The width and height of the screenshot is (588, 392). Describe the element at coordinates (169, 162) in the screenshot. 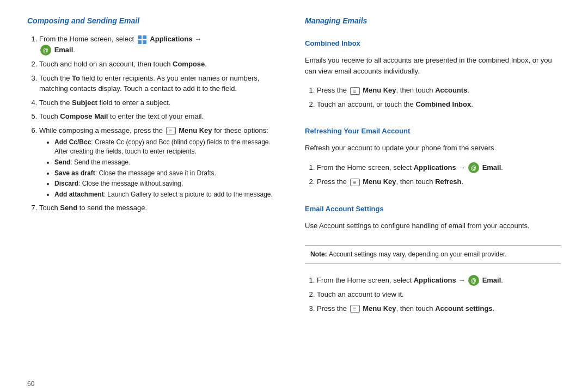

I see `option-send: Send: Send the message.` at that location.